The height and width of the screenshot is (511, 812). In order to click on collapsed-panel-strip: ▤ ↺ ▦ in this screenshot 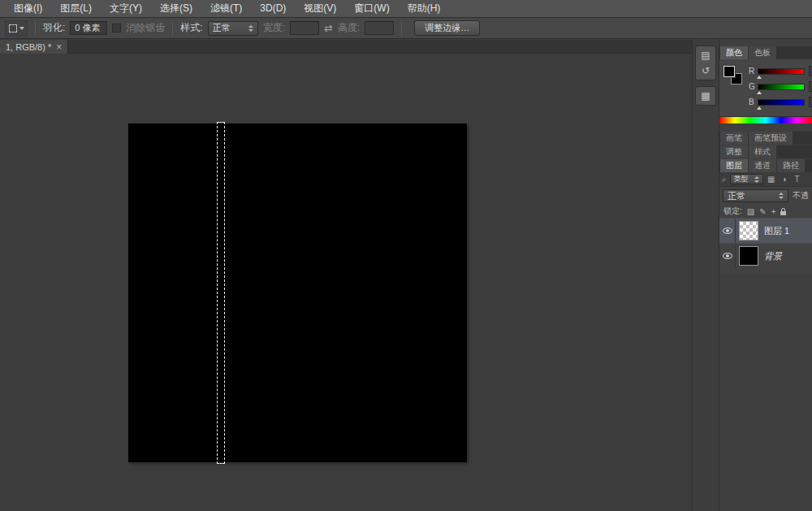, I will do `click(706, 78)`.